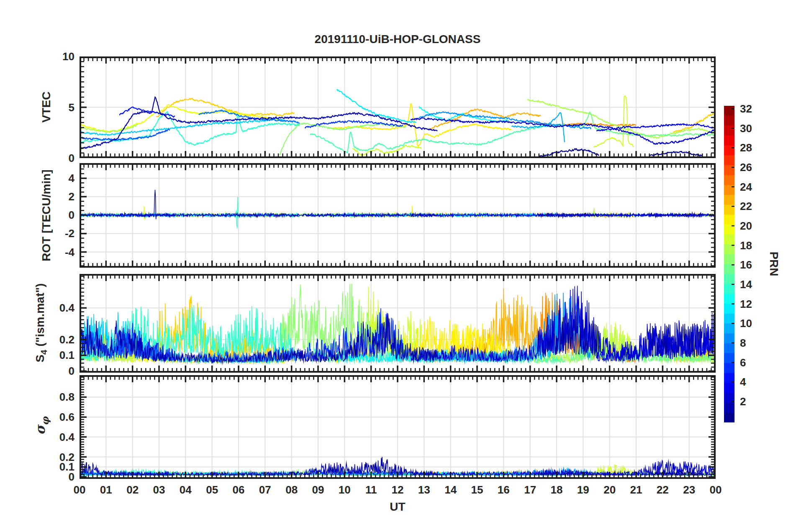 The height and width of the screenshot is (532, 796). Describe the element at coordinates (398, 507) in the screenshot. I see `x-axis-label: UT` at that location.